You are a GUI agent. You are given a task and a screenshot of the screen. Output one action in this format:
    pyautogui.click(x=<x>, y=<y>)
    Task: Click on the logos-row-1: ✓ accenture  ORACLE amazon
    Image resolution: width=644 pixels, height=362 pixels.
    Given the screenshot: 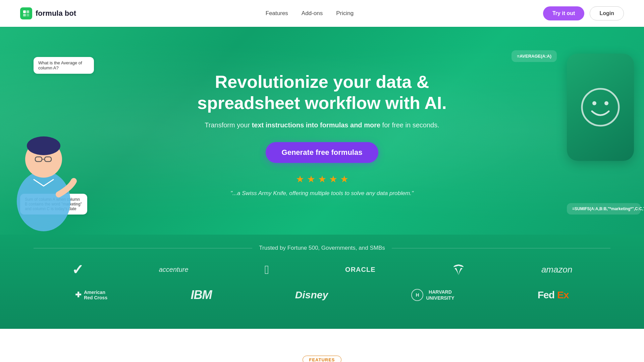 What is the action you would take?
    pyautogui.click(x=322, y=269)
    